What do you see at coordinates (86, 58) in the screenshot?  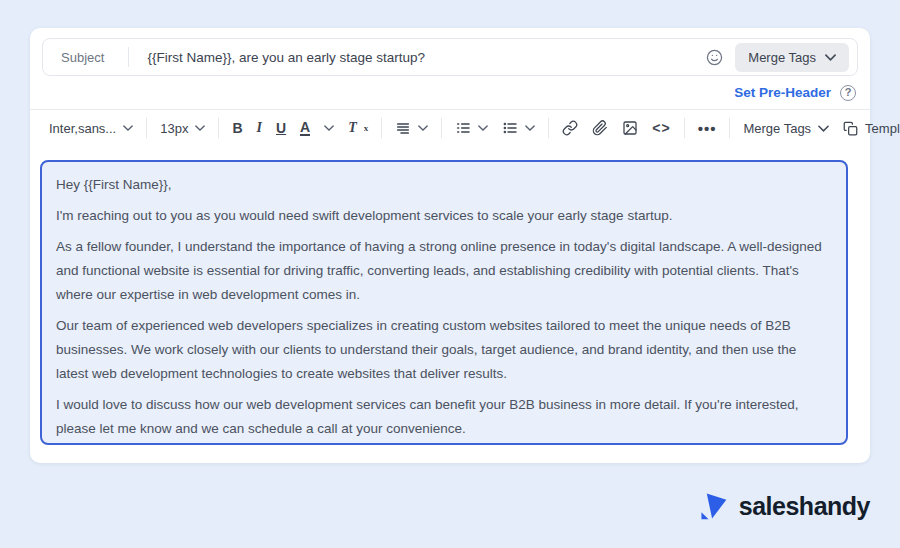 I see `subject-label: Subject` at bounding box center [86, 58].